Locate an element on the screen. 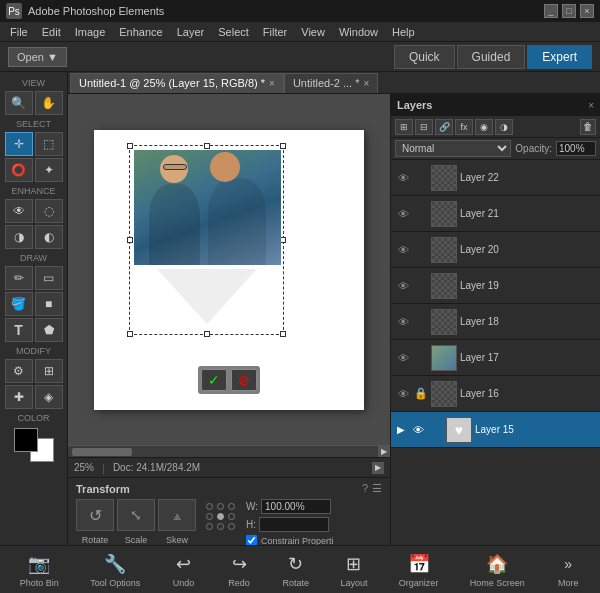 This screenshot has width=600, height=593. marquee-tool: ⬚ is located at coordinates (49, 144).